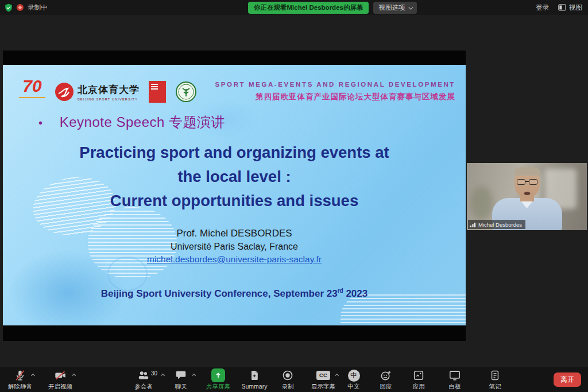  What do you see at coordinates (386, 381) in the screenshot?
I see `reactions-button: 回应` at bounding box center [386, 381].